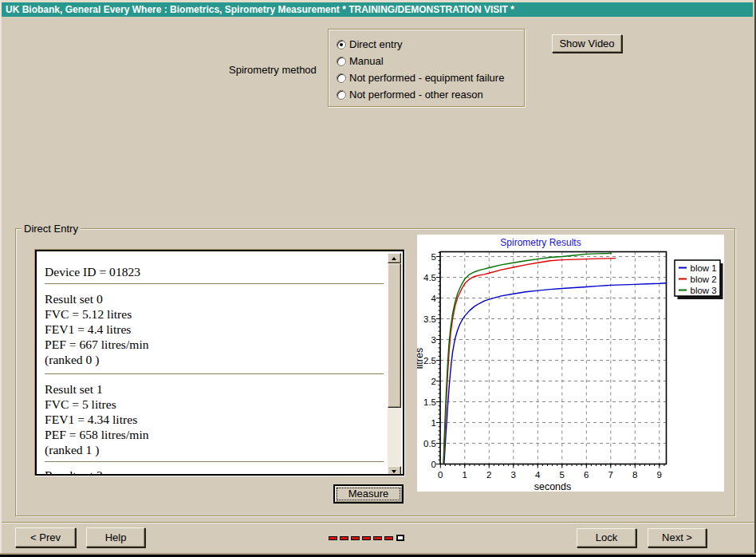  What do you see at coordinates (703, 290) in the screenshot?
I see `svg-text: blow 3` at bounding box center [703, 290].